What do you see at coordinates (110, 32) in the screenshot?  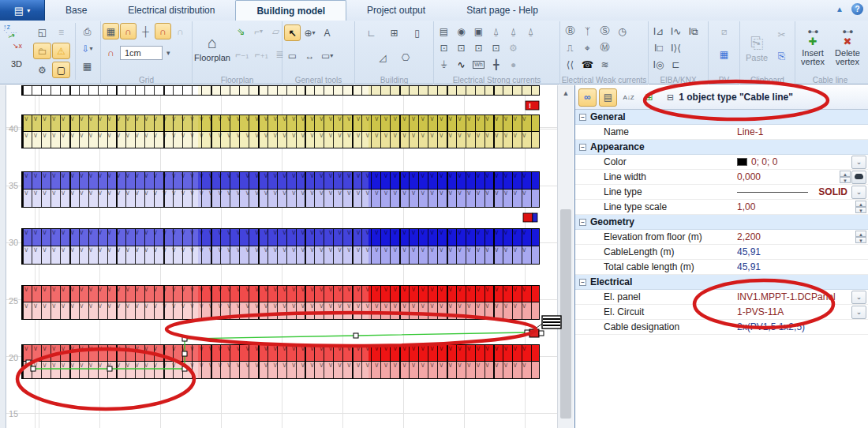 I see `show-grid-button: ▦` at bounding box center [110, 32].